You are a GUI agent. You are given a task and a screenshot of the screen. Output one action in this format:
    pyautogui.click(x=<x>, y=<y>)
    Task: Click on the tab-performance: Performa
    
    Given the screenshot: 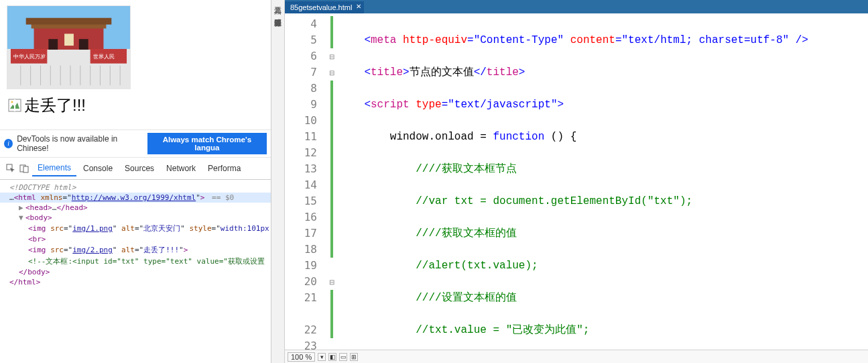 What is the action you would take?
    pyautogui.click(x=224, y=168)
    